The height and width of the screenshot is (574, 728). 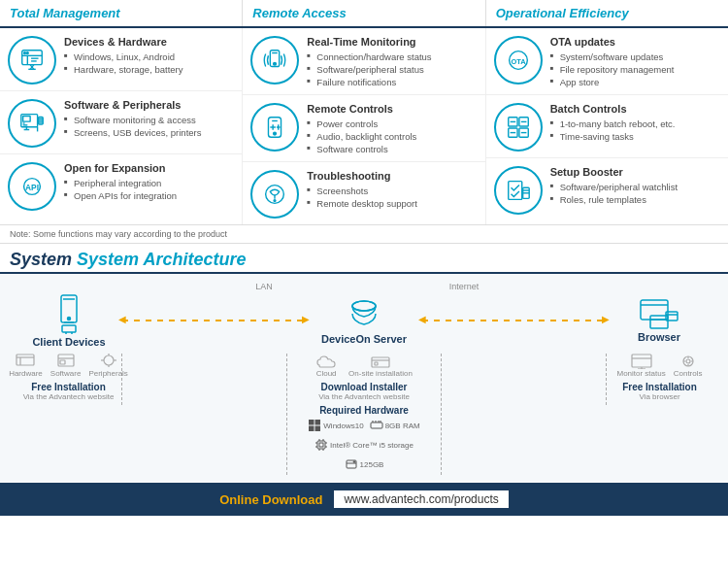 What do you see at coordinates (364, 321) in the screenshot?
I see `server-node: DeviceOn Server` at bounding box center [364, 321].